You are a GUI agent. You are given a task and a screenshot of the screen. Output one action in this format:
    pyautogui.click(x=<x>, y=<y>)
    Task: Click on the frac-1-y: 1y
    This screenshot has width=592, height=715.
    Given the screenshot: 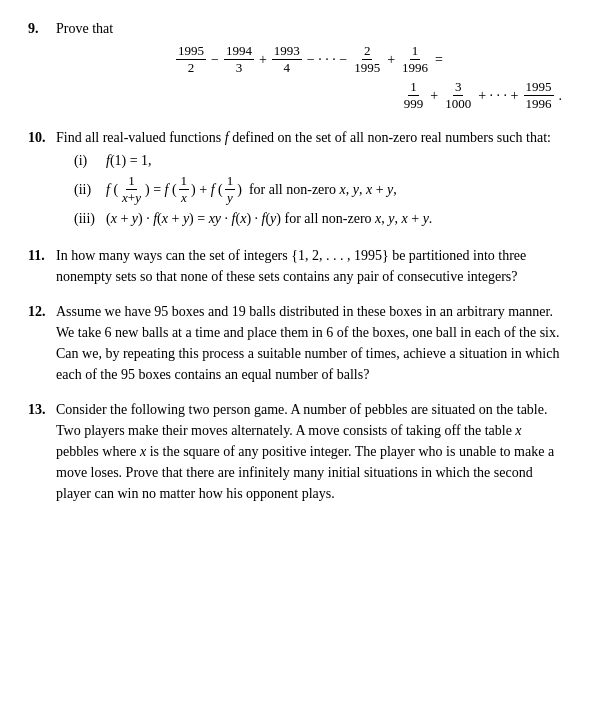 What is the action you would take?
    pyautogui.click(x=230, y=189)
    